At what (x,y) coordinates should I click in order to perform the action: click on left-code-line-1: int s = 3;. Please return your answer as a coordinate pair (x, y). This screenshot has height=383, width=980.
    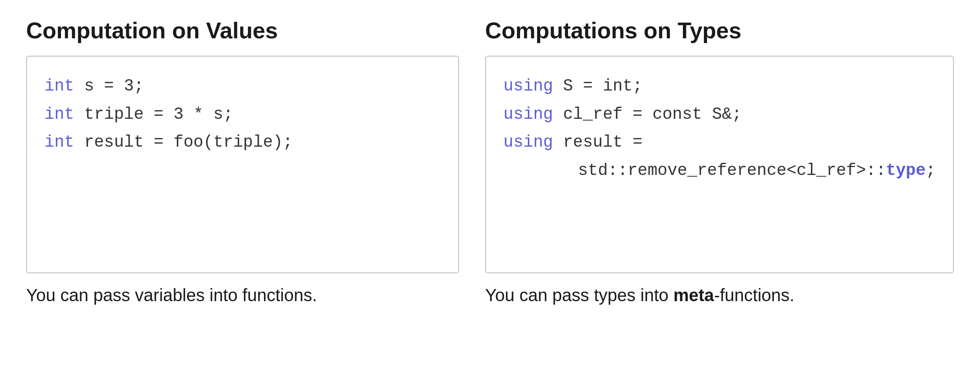
    Looking at the image, I should click on (243, 86).